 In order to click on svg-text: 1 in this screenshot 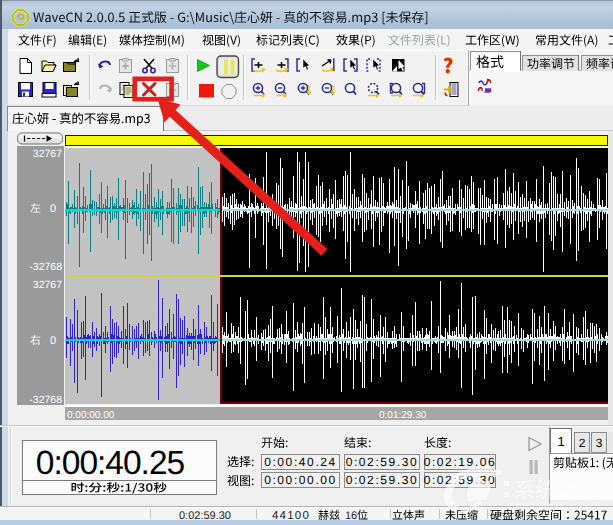, I will do `click(560, 442)`.